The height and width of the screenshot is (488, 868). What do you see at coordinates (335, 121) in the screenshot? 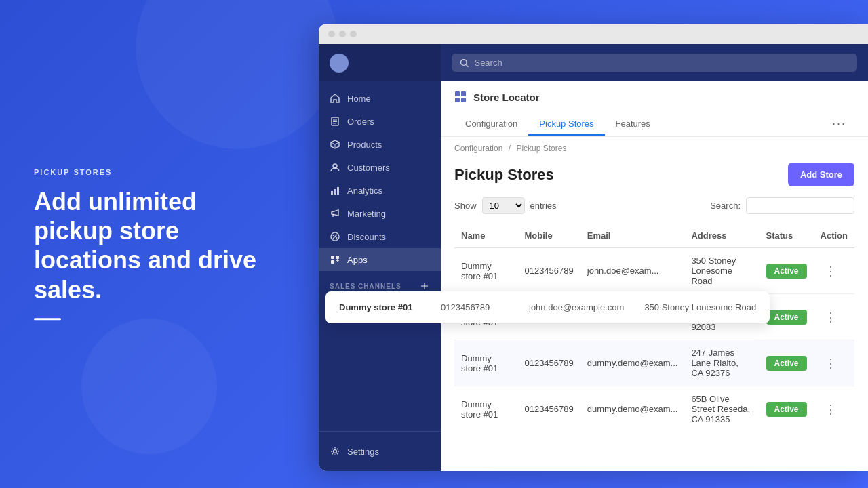
I see `orders-icon` at bounding box center [335, 121].